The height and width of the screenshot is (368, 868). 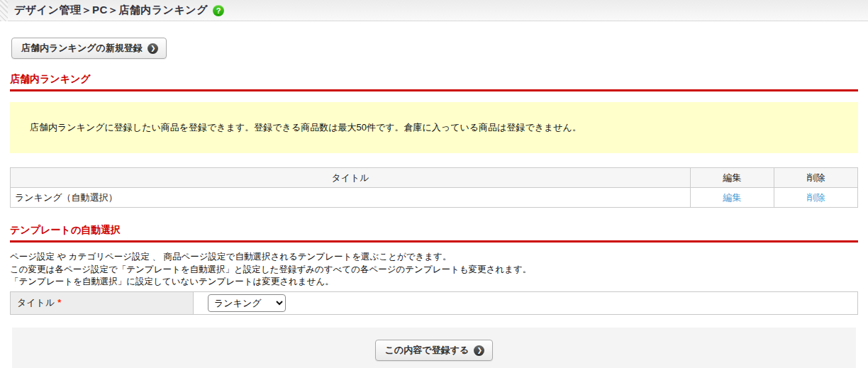 I want to click on help-icon: ?, so click(x=218, y=11).